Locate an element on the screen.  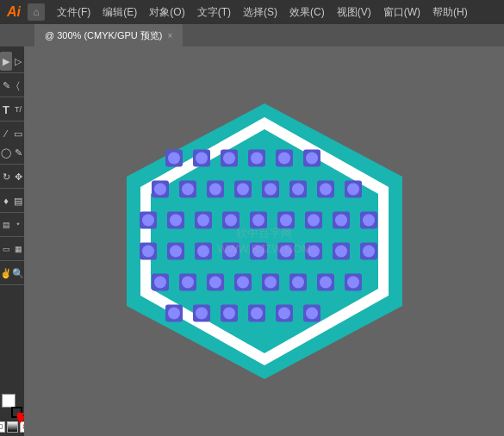
selection-tools: ▶ ▷ is located at coordinates (12, 62).